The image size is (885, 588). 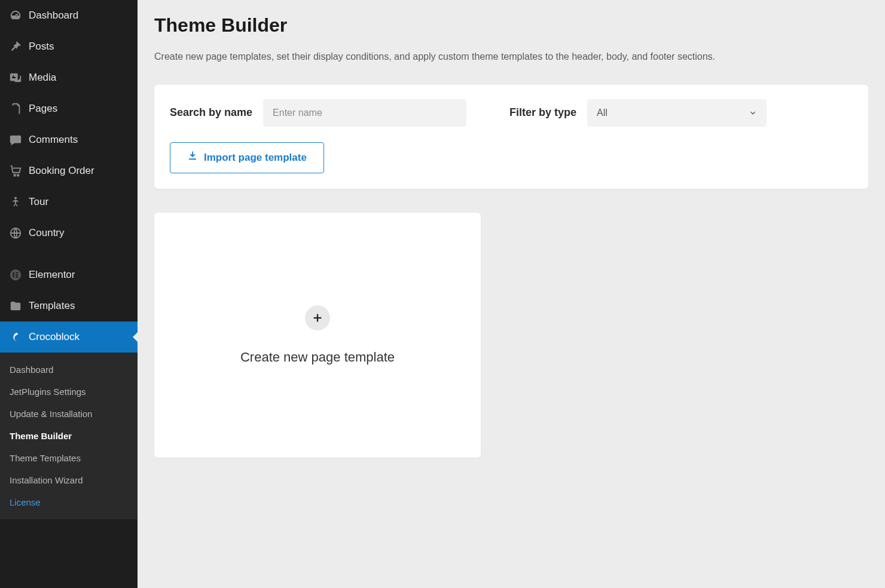 What do you see at coordinates (602, 113) in the screenshot?
I see `type-select-value: All` at bounding box center [602, 113].